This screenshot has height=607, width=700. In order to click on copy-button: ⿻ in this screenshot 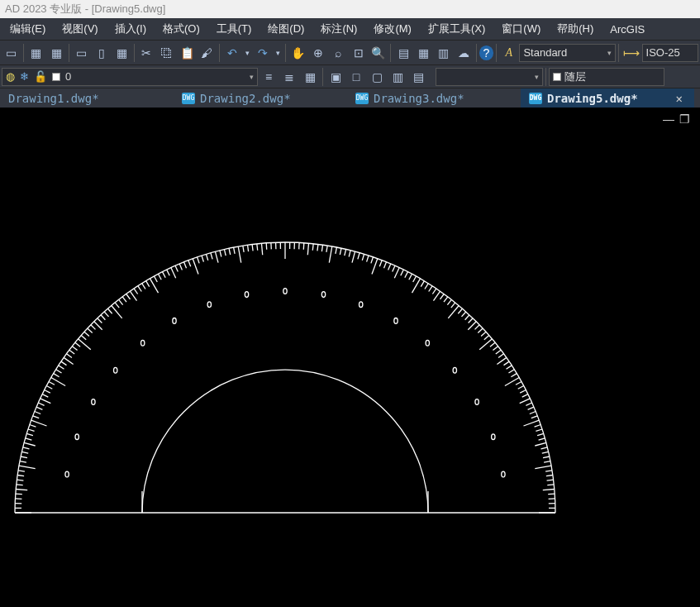, I will do `click(167, 53)`.